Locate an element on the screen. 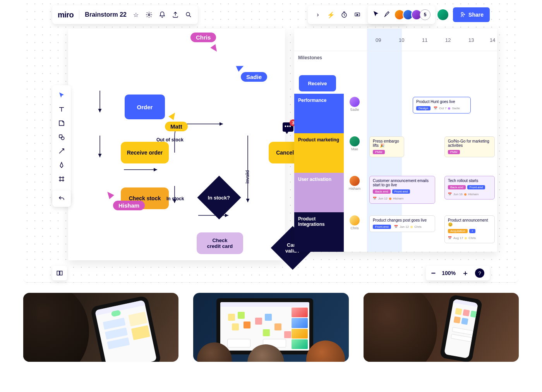  tool-frame is located at coordinates (62, 179).